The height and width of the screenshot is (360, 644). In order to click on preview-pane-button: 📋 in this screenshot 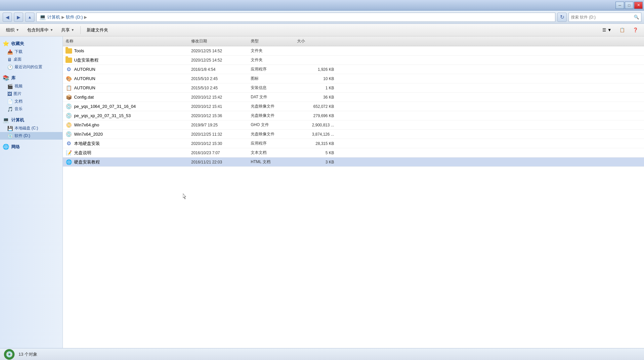, I will do `click(622, 30)`.